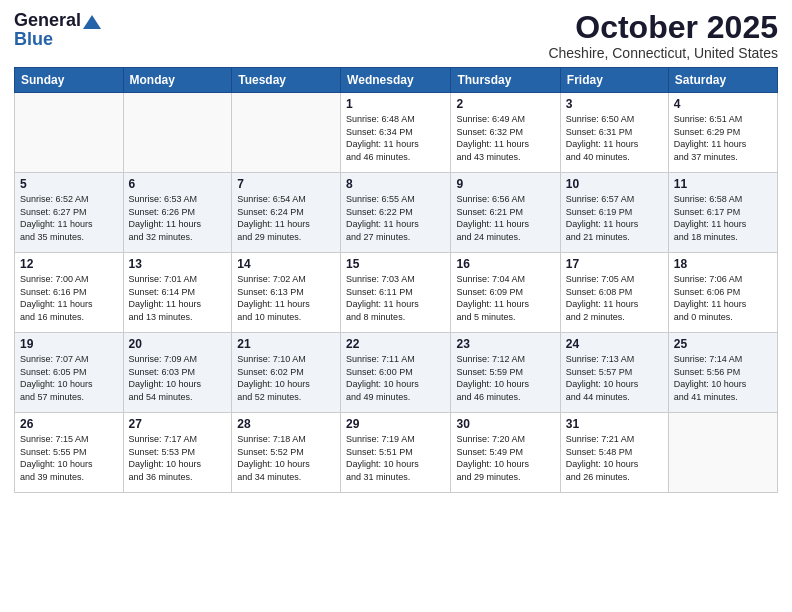  Describe the element at coordinates (614, 238) in the screenshot. I see `day-info-text: and 21 minutes.` at that location.